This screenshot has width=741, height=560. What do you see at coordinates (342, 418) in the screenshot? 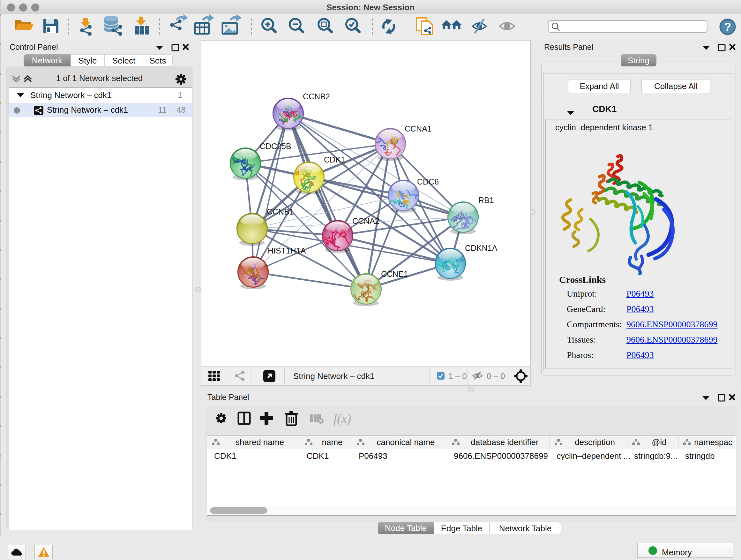
I see `svg-text: f(x)` at bounding box center [342, 418].